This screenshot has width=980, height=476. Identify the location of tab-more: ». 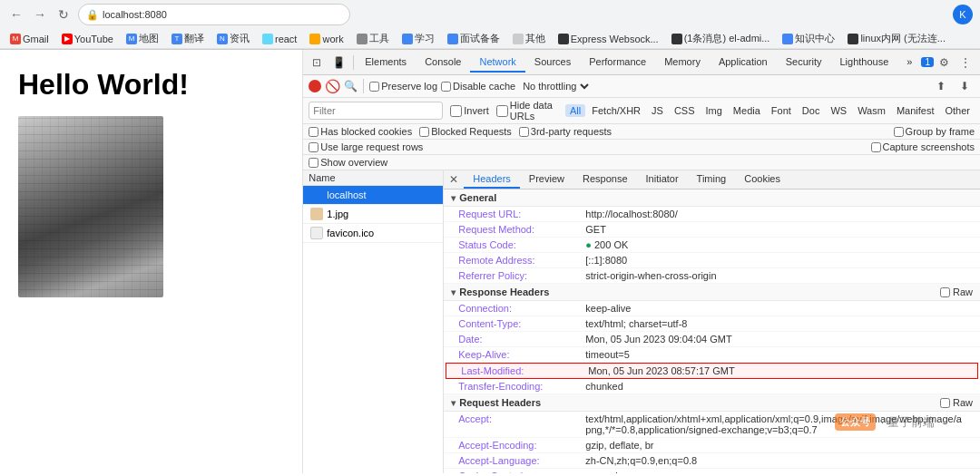
(909, 63).